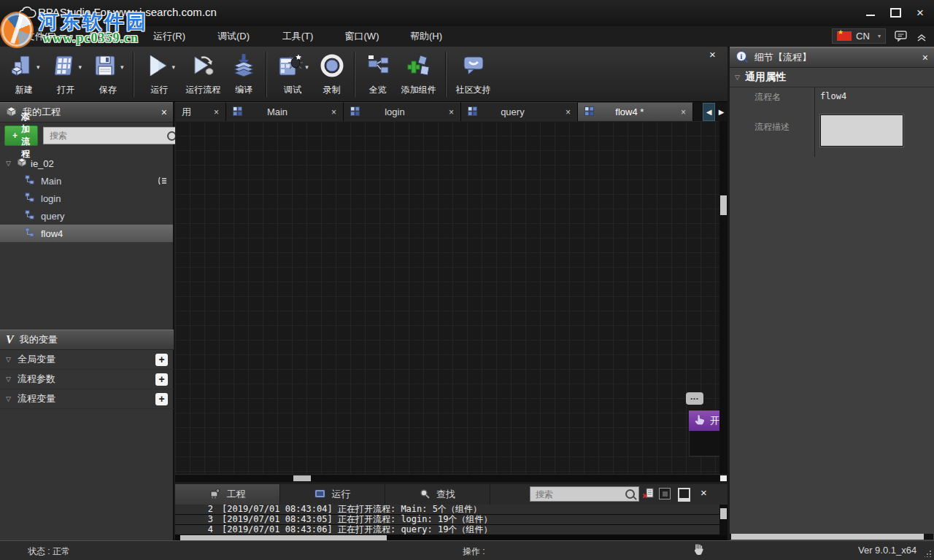 The height and width of the screenshot is (560, 934). Describe the element at coordinates (895, 12) in the screenshot. I see `maximize-button` at that location.